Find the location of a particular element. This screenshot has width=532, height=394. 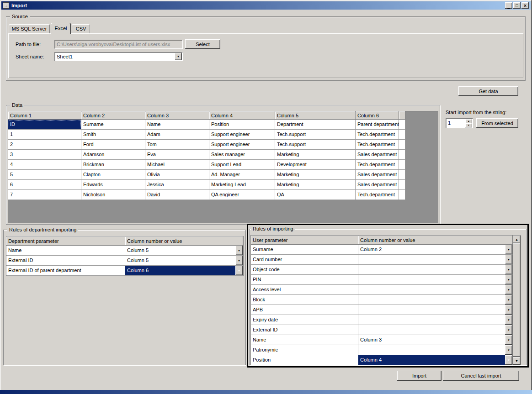

table-cell: Tech.department is located at coordinates (378, 135).